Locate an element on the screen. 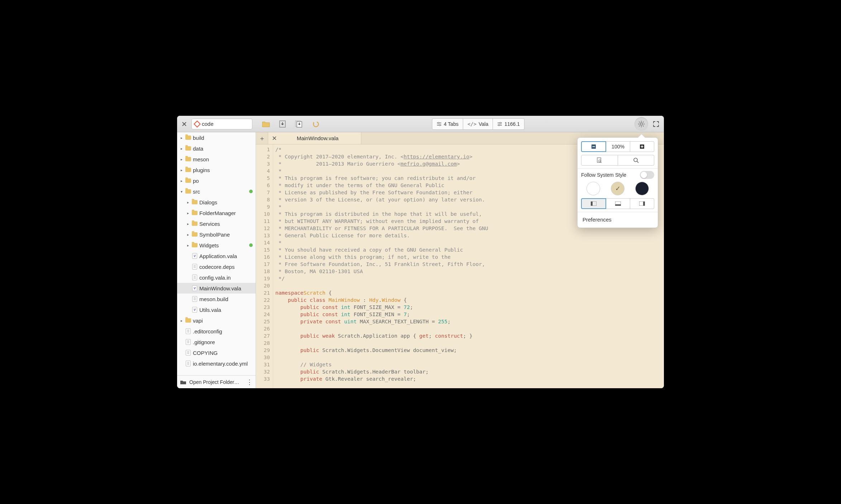  theme-light-button is located at coordinates (593, 189).